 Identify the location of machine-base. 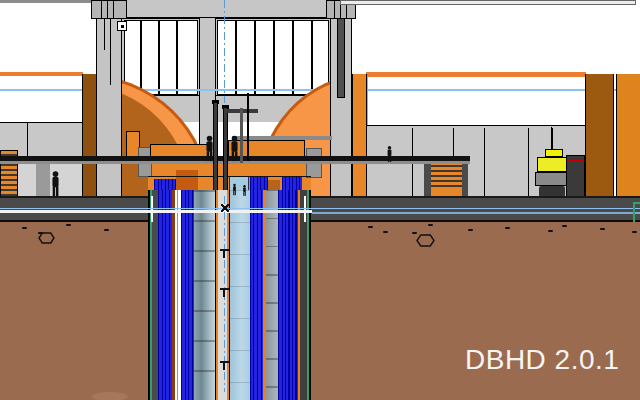
(552, 179).